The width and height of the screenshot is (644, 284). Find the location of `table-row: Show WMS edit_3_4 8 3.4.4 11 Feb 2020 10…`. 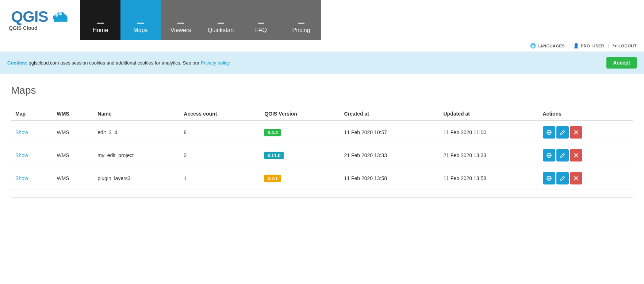

table-row: Show WMS edit_3_4 8 3.4.4 11 Feb 2020 10… is located at coordinates (322, 132).